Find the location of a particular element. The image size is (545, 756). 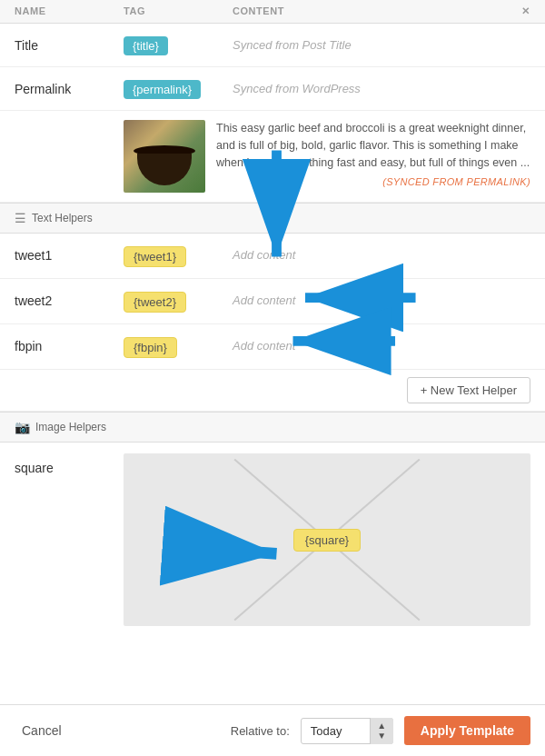

table-header: NAME TAG CONTENT ✕ is located at coordinates (272, 12).